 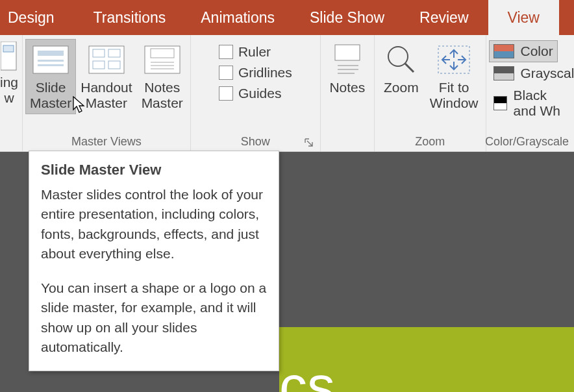 I want to click on tab-slide-show: Slide Show, so click(x=352, y=18).